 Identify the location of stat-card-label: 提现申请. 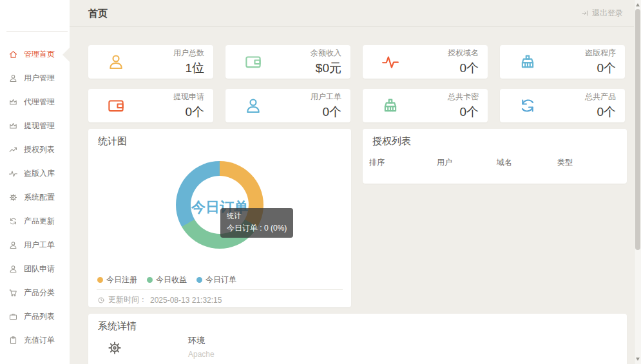
(189, 97).